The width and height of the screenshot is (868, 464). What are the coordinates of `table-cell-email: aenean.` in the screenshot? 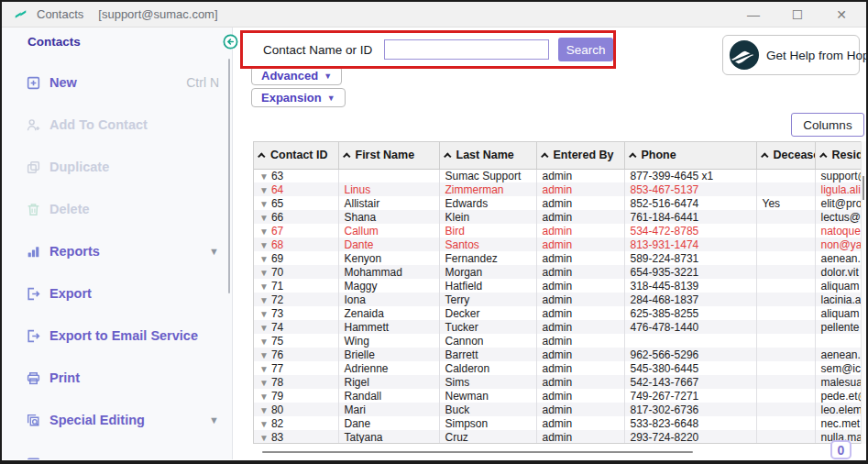 It's located at (838, 354).